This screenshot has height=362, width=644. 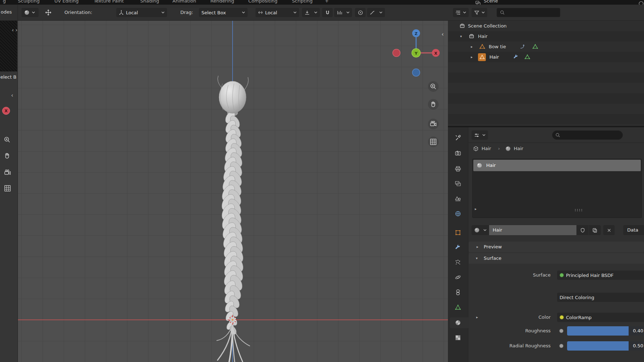 What do you see at coordinates (480, 135) in the screenshot?
I see `properties-editor-type-dropdown` at bounding box center [480, 135].